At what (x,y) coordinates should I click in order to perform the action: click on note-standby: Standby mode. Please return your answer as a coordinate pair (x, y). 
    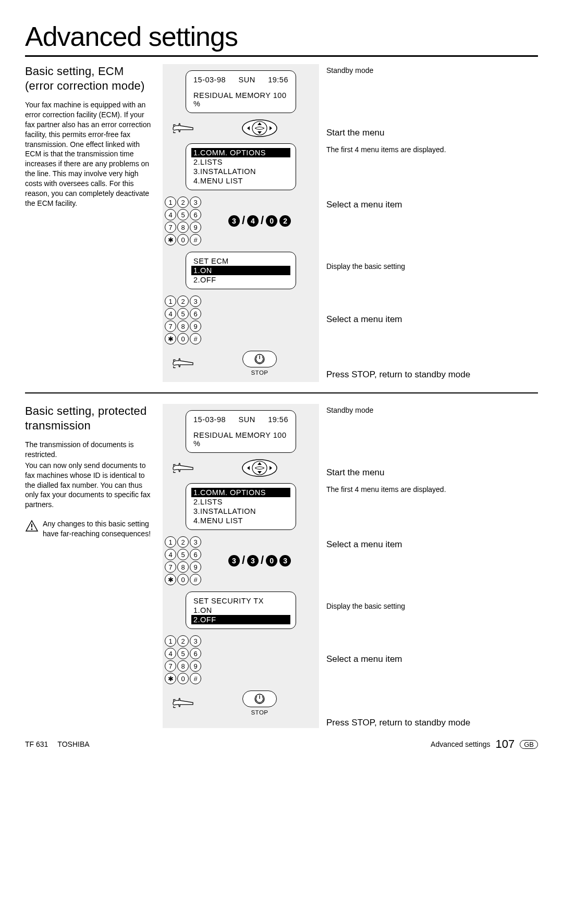
    Looking at the image, I should click on (432, 410).